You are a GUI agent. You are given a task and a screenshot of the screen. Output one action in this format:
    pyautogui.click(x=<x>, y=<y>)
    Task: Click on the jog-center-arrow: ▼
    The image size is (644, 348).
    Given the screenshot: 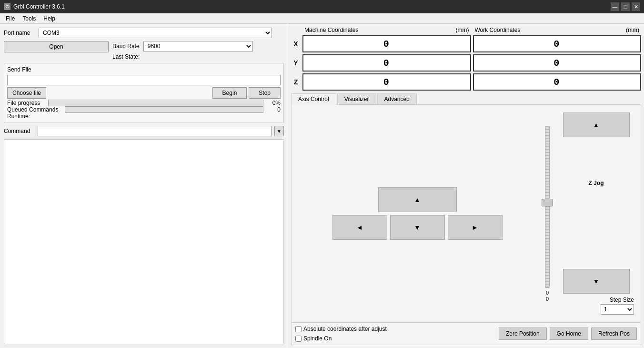 What is the action you would take?
    pyautogui.click(x=417, y=227)
    